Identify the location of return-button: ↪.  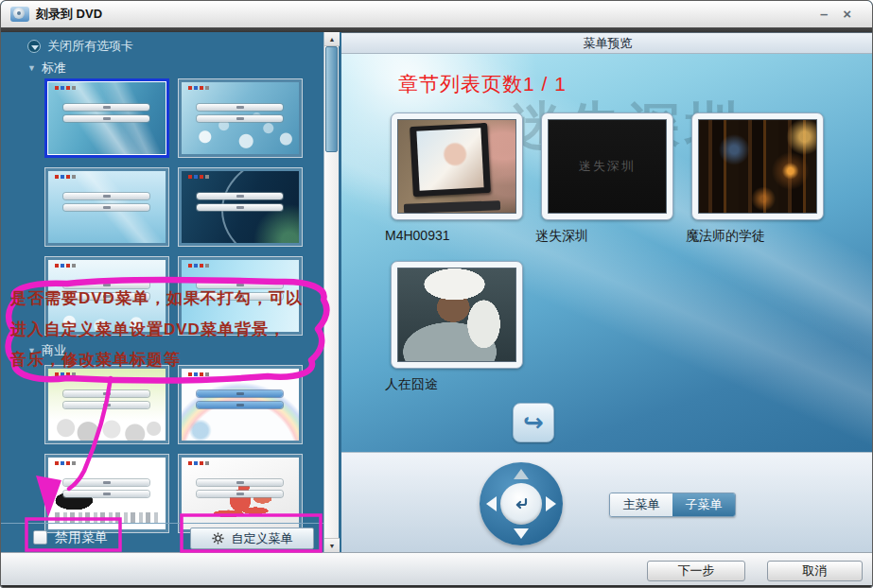
(533, 423).